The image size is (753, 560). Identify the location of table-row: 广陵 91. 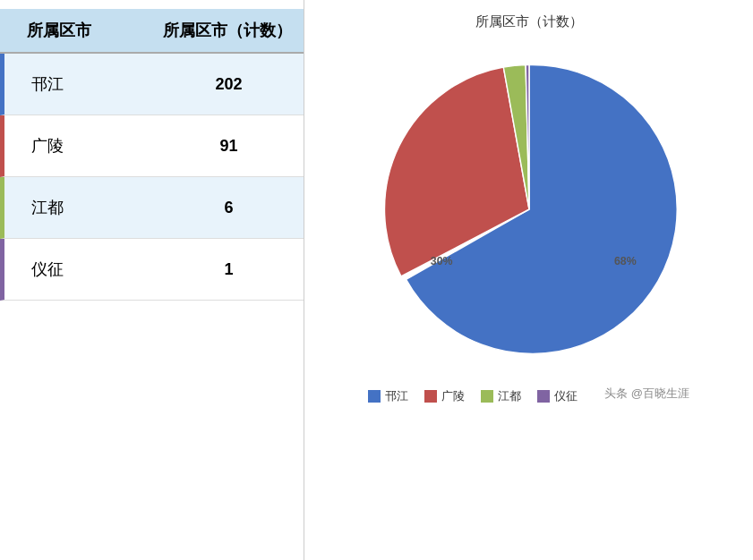
(152, 147).